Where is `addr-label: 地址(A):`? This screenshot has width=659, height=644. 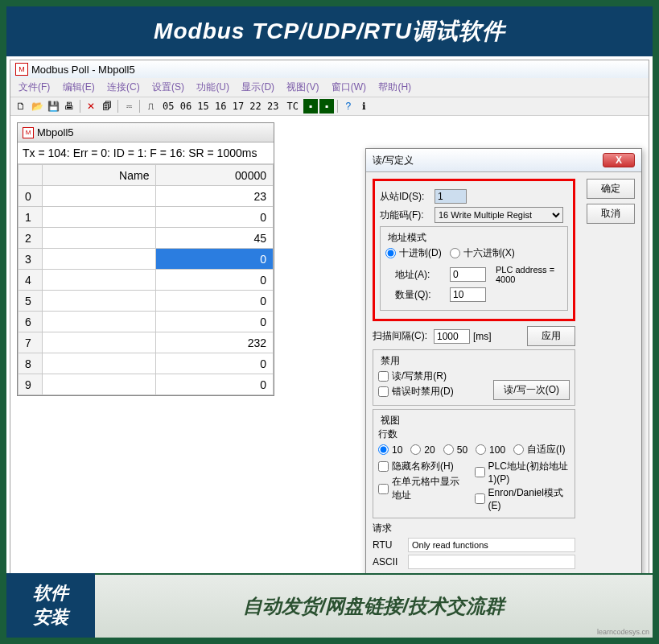
addr-label: 地址(A): is located at coordinates (421, 275).